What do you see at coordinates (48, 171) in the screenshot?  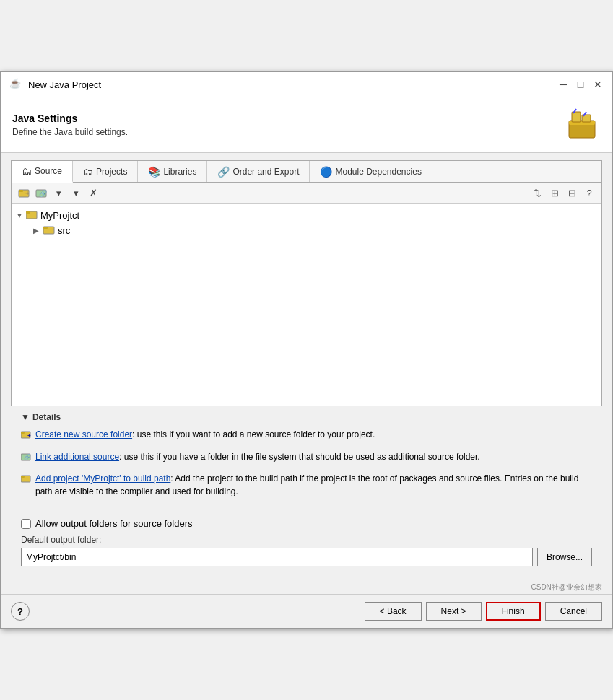 I see `tab-source-label: Source` at bounding box center [48, 171].